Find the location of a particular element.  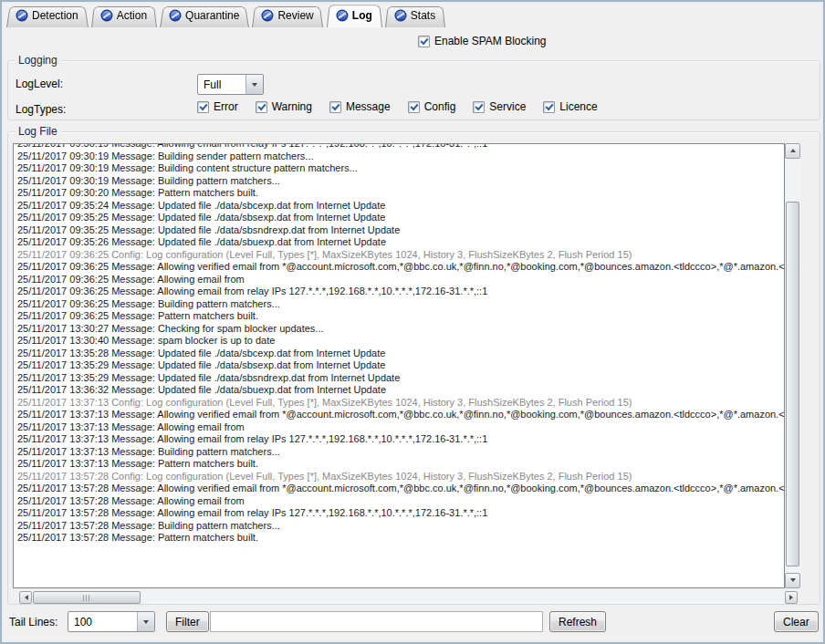

log-line: 25/11/2017 13:35:28 Message: Updated fil… is located at coordinates (401, 354).